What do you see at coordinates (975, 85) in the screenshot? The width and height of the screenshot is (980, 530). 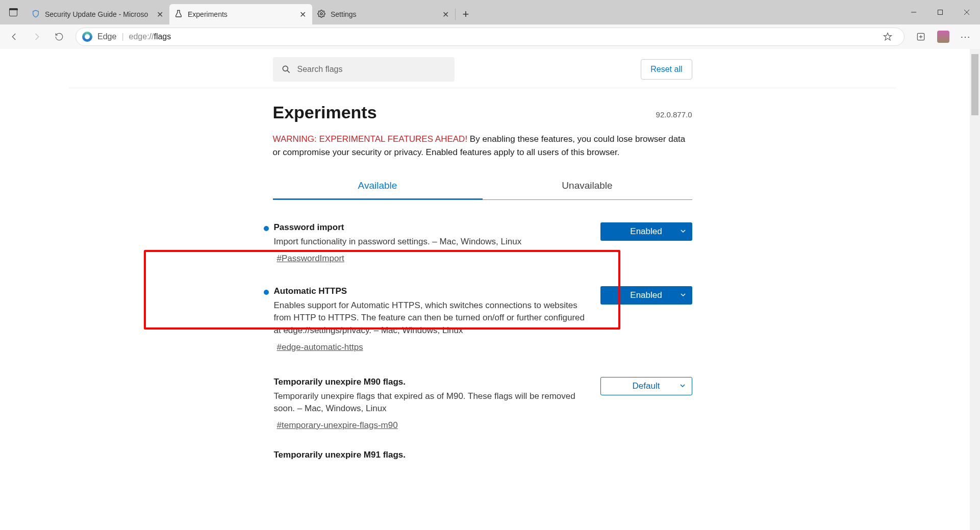 I see `scrollbar-thumb` at bounding box center [975, 85].